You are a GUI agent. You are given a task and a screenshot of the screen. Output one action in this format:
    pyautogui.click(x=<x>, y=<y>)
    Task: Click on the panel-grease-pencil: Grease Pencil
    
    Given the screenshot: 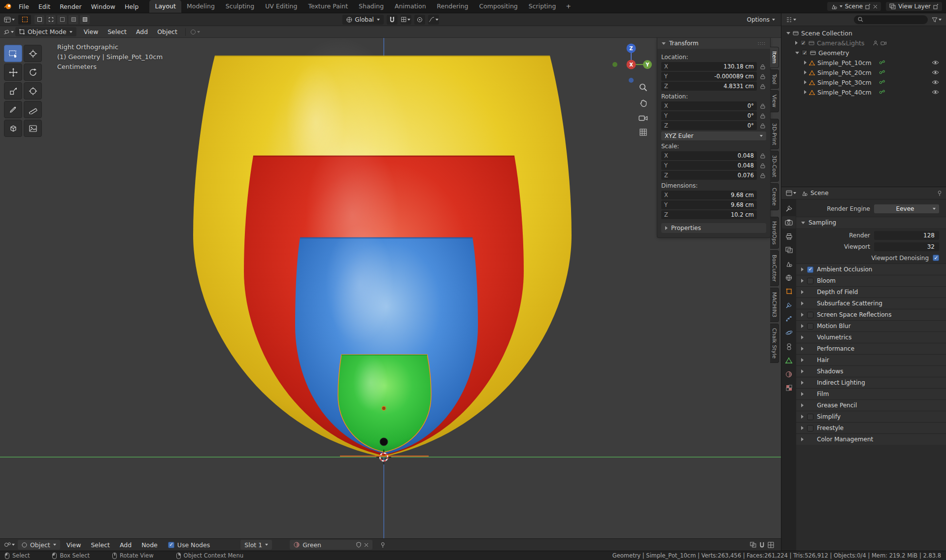 What is the action you would take?
    pyautogui.click(x=871, y=405)
    